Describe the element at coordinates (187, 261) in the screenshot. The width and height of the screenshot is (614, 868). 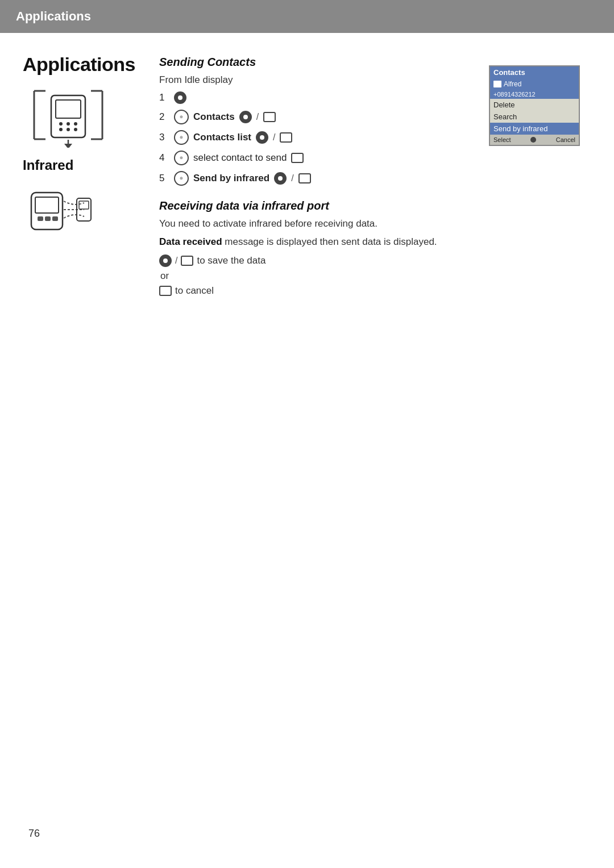
I see `square-button-save` at that location.